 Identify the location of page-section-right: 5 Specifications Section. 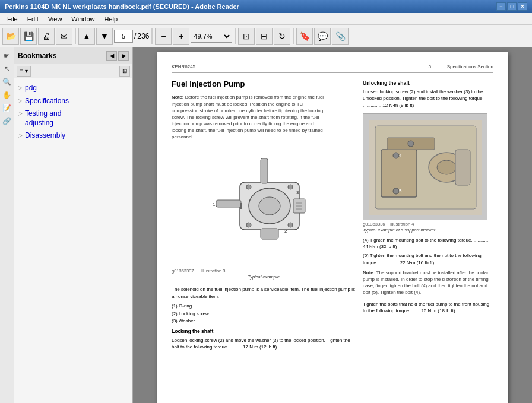
(461, 68).